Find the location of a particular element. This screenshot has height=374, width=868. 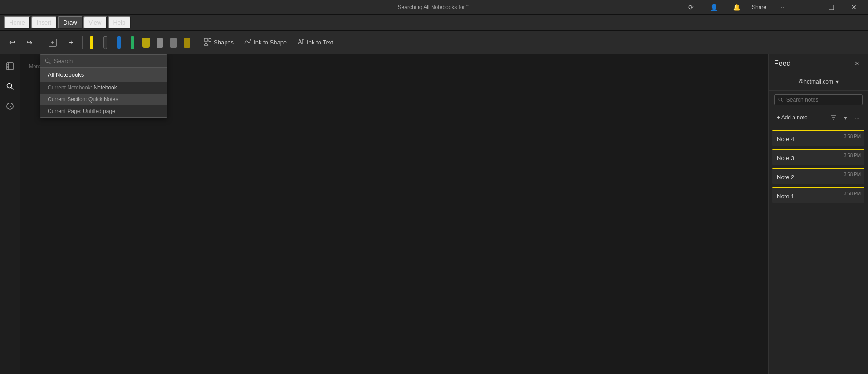

pen-ruler is located at coordinates (187, 43).